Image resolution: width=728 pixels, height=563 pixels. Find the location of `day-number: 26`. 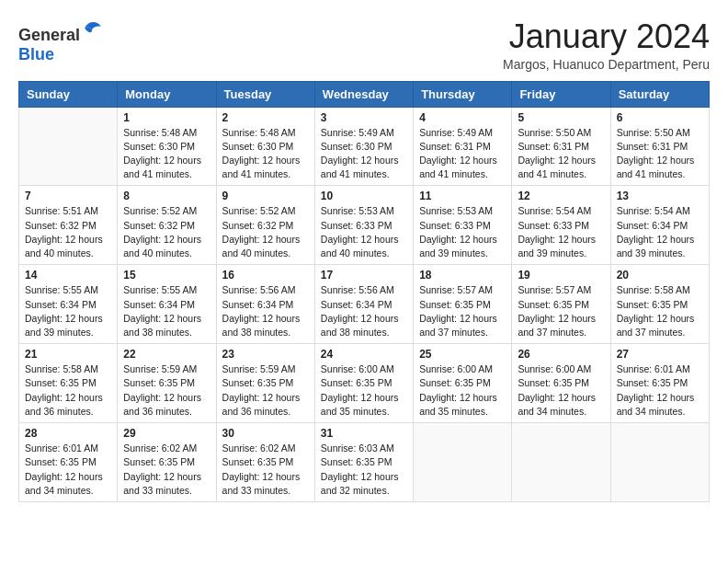

day-number: 26 is located at coordinates (561, 354).